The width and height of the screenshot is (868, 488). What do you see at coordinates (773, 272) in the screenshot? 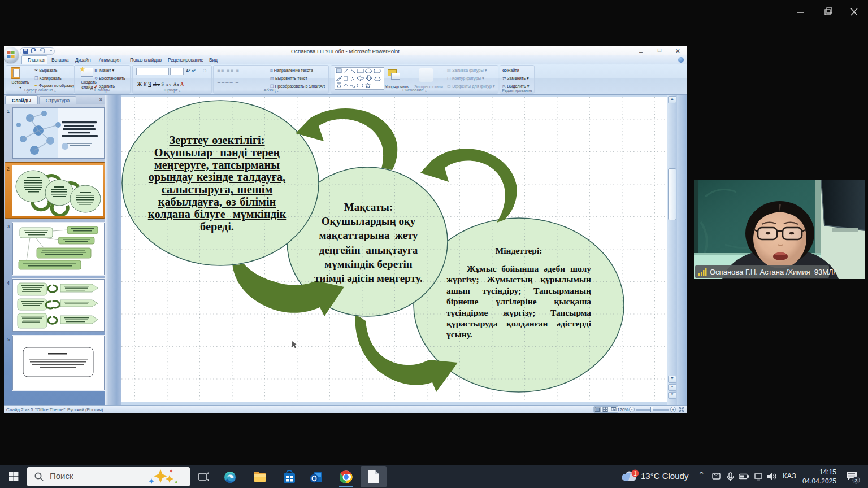
I see `svg-text:Оспанова Г.Н. Астана /Химия_9: Оспанова Г.Н. Астана /Химия_93МЛ/` at bounding box center [773, 272].